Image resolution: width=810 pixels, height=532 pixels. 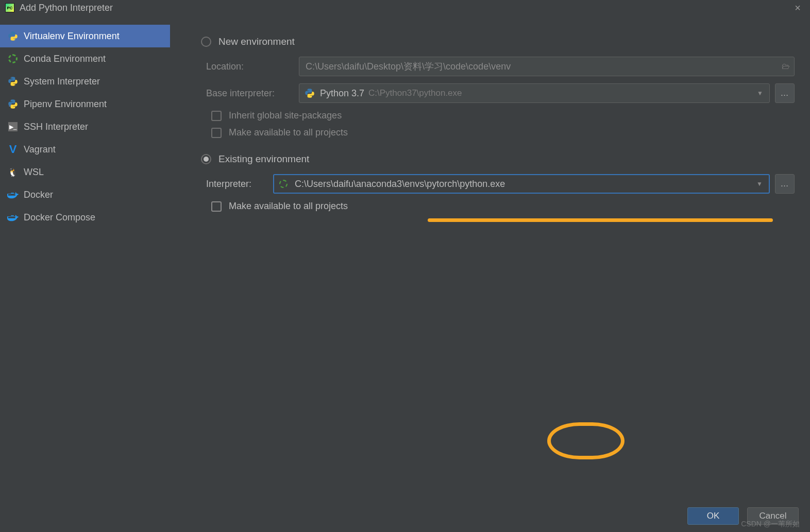 What do you see at coordinates (252, 67) in the screenshot?
I see `location-label: Location:` at bounding box center [252, 67].